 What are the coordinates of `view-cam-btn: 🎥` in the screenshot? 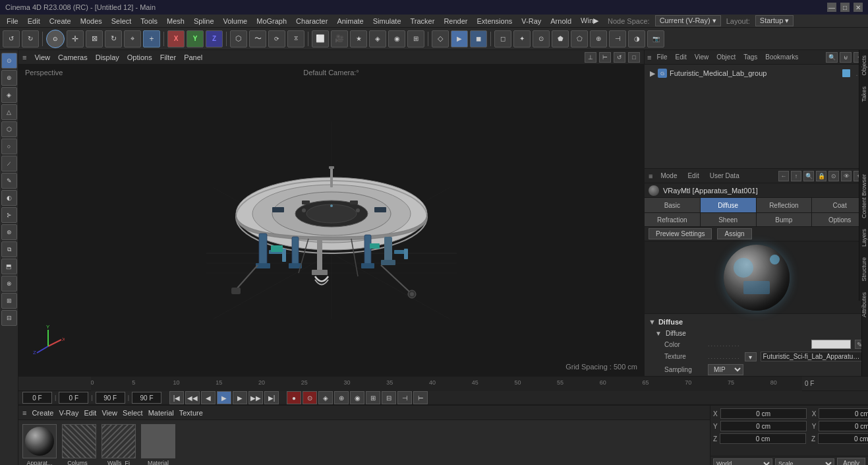 It's located at (339, 39).